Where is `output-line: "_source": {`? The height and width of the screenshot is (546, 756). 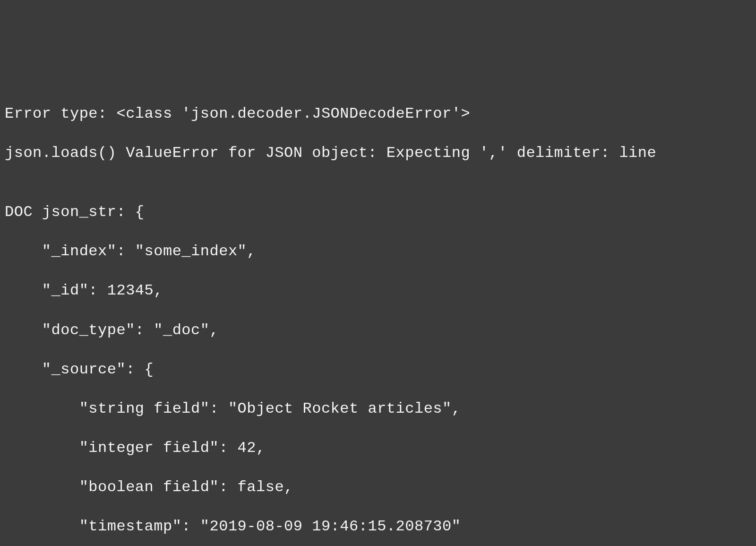 output-line: "_source": { is located at coordinates (378, 370).